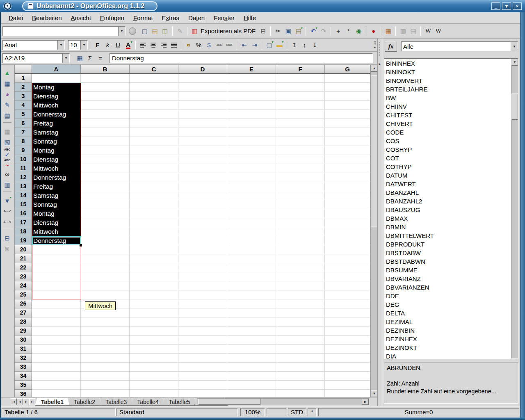  What do you see at coordinates (448, 331) in the screenshot?
I see `function-list-item: DEZINBIN` at bounding box center [448, 331].